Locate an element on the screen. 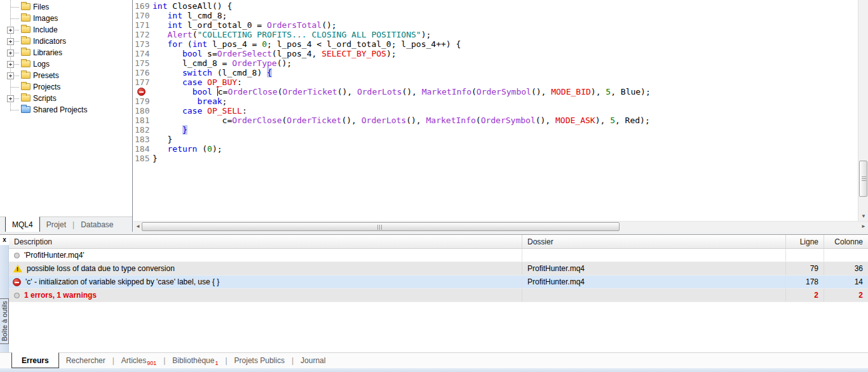  code-token: OrderLots is located at coordinates (384, 121).